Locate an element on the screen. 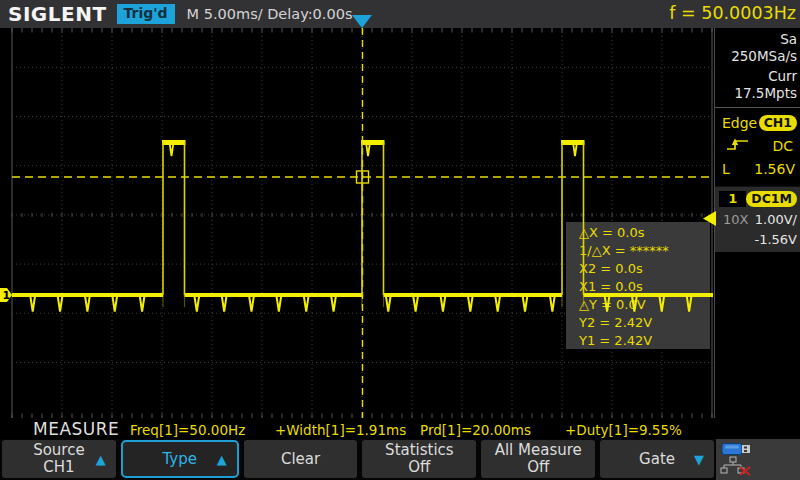  vertical-scale: 1.00V/ is located at coordinates (776, 220).